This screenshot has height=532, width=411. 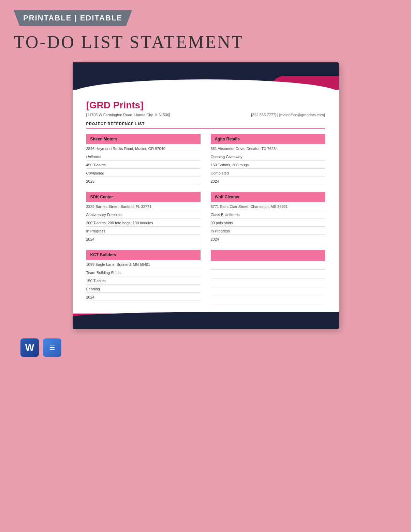 I want to click on section-divider, so click(x=206, y=128).